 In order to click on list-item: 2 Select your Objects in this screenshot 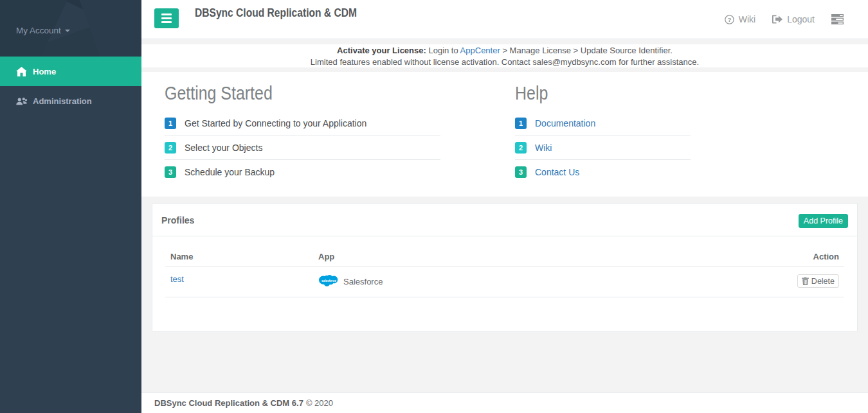, I will do `click(302, 148)`.